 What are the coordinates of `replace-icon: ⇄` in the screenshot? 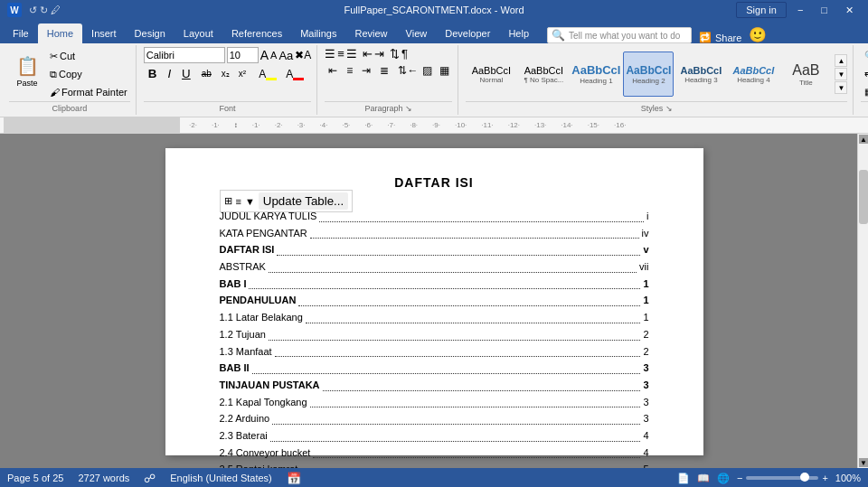 It's located at (866, 74).